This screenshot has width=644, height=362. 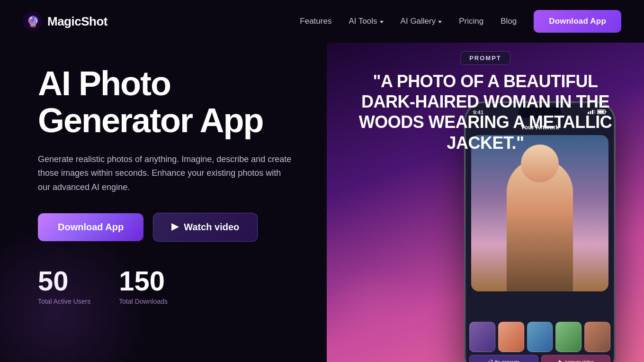 I want to click on logo-text: MagicShot, so click(x=78, y=22).